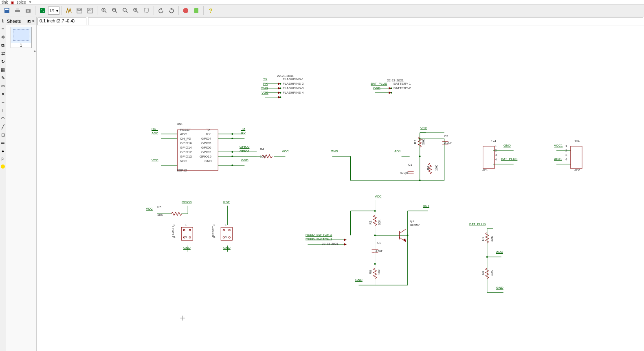  Describe the element at coordinates (211, 11) in the screenshot. I see `help-icon: ?` at that location.